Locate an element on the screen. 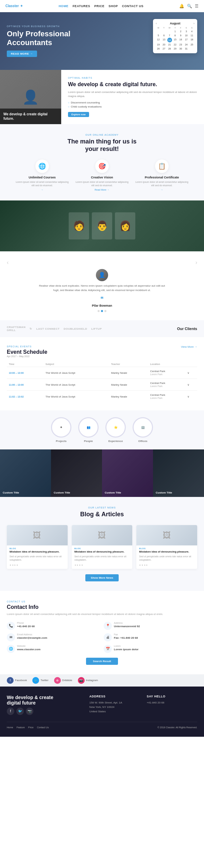  footer-address-title: Address is located at coordinates (115, 696).